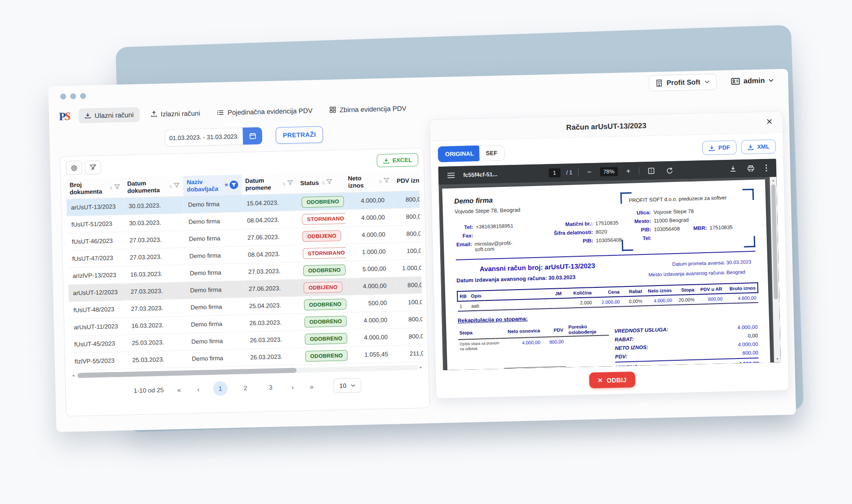  Describe the element at coordinates (612, 380) in the screenshot. I see `reject-button: × ODBIJ` at that location.